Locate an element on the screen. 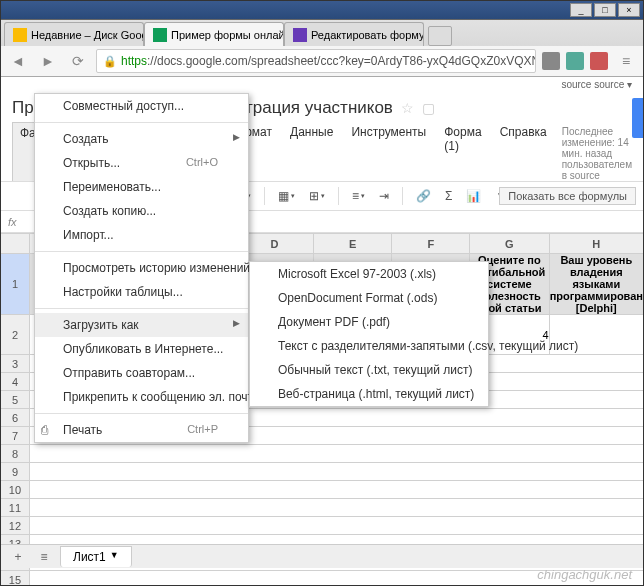 The height and width of the screenshot is (586, 644). browser-tab-forms: Редактировать форму – Пр × is located at coordinates (354, 34).